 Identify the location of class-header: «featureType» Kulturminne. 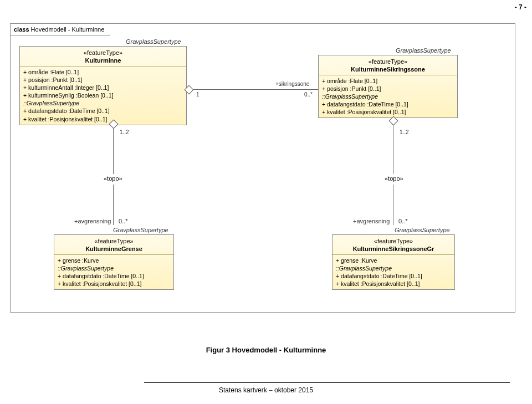
(103, 57).